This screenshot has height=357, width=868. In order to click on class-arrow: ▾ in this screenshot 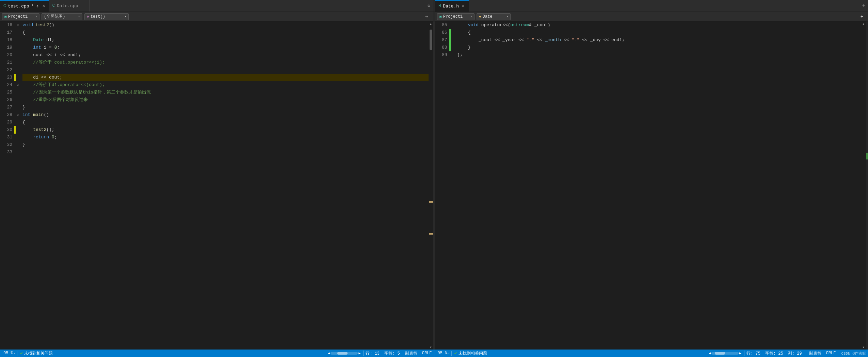, I will do `click(507, 16)`.